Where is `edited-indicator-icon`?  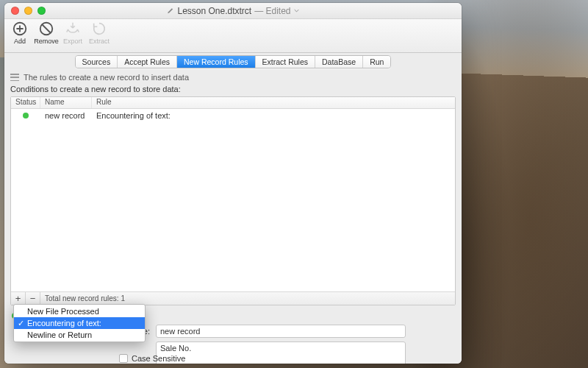 edited-indicator-icon is located at coordinates (171, 11).